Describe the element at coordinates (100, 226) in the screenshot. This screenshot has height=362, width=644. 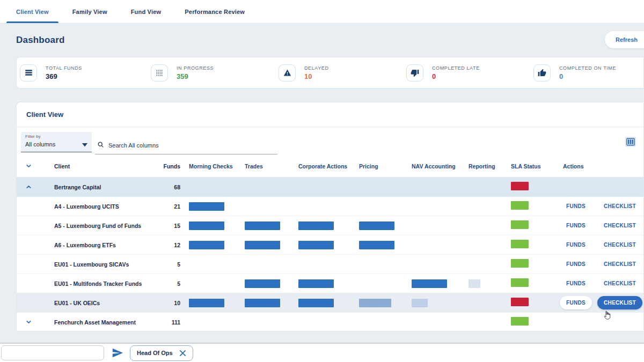
I see `client-name: A5 - Luxembourg Fund of Funds` at that location.